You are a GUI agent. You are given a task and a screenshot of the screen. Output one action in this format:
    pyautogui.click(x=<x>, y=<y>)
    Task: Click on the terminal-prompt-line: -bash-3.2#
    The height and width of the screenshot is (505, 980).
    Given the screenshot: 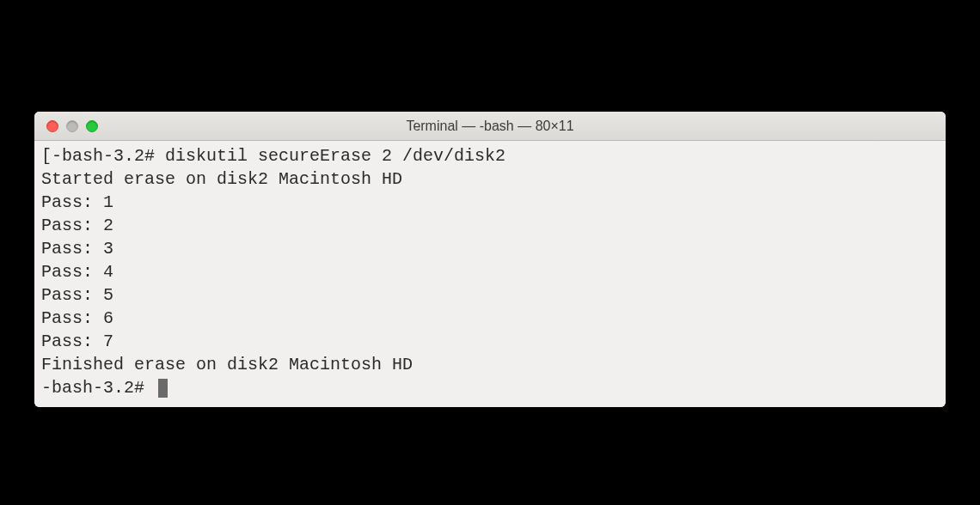 What is the action you would take?
    pyautogui.click(x=490, y=388)
    